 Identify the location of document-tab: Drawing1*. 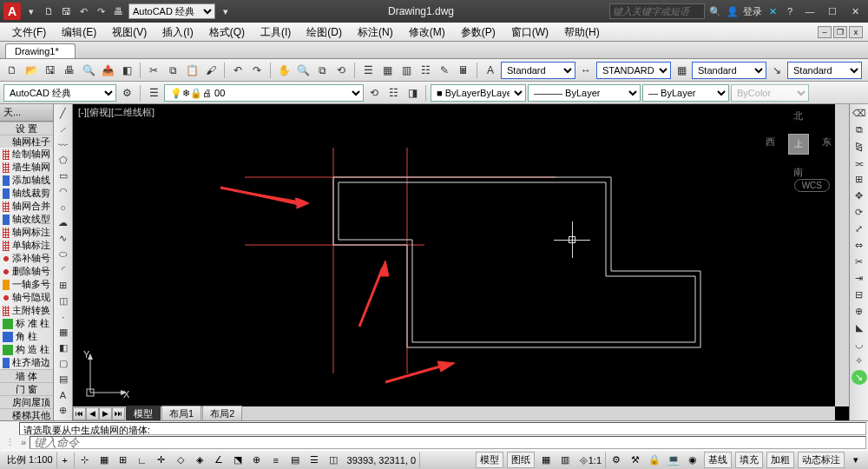
(40, 50).